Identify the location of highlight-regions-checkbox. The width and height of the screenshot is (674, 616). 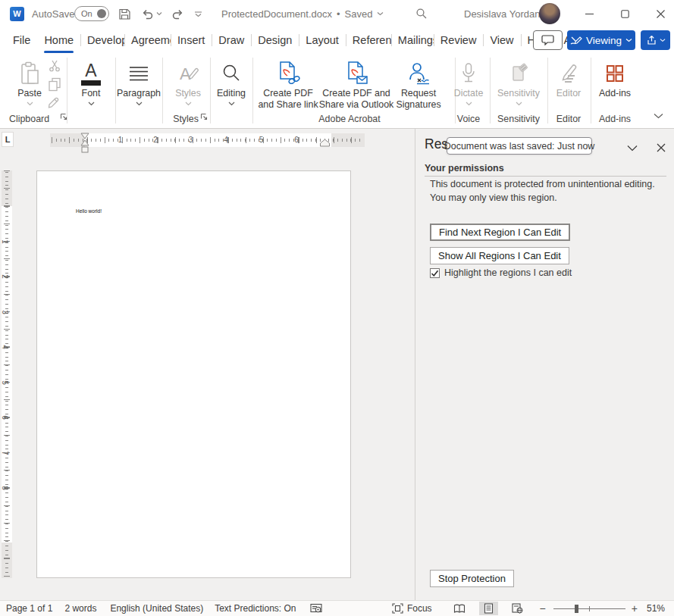
(435, 273).